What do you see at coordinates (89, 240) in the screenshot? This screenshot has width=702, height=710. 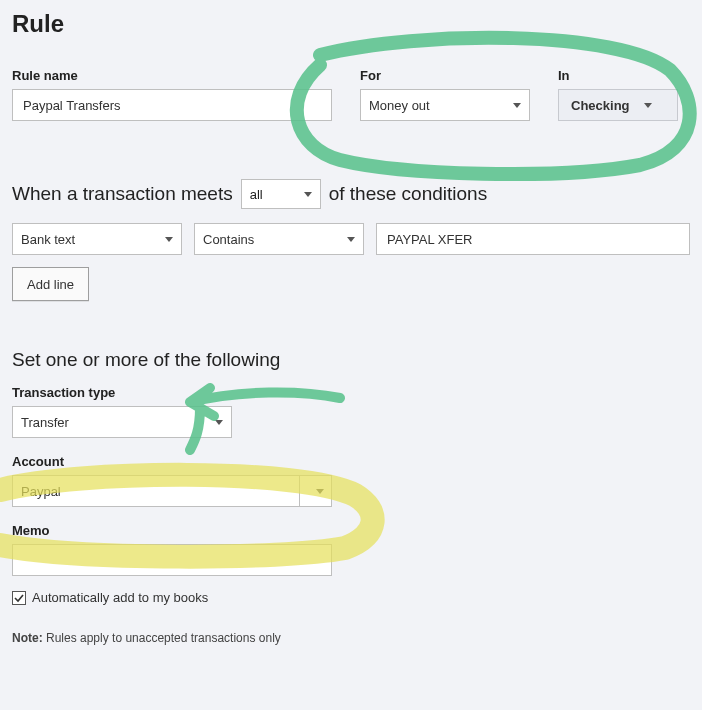 I see `condition-field-value: Bank text` at bounding box center [89, 240].